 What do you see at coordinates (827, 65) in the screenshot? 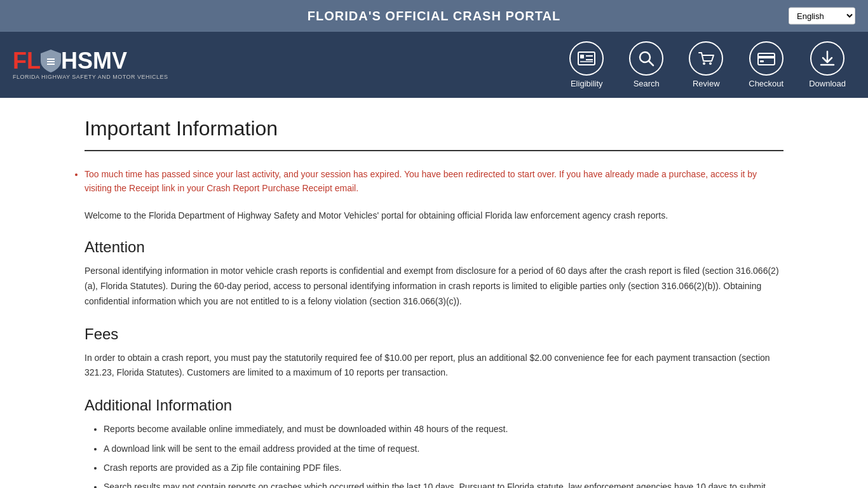
I see `nav-item-download: Download` at bounding box center [827, 65].